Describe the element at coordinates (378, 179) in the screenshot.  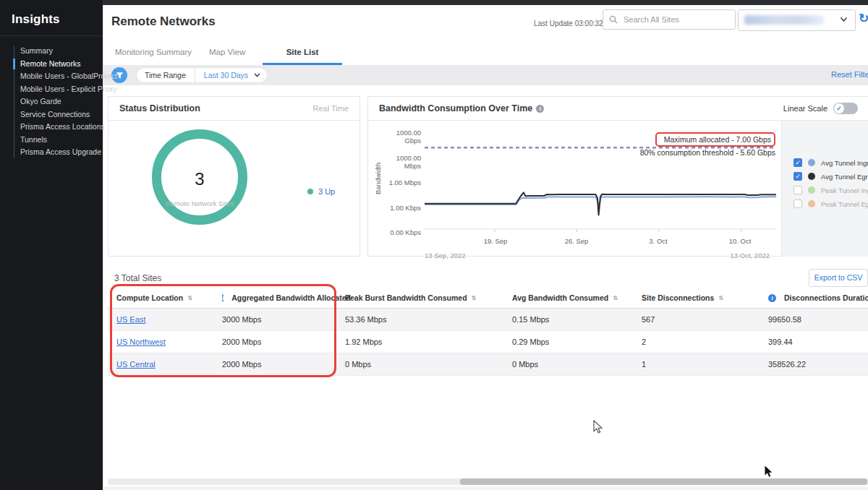
I see `y-axis-title: Bandwidth` at that location.